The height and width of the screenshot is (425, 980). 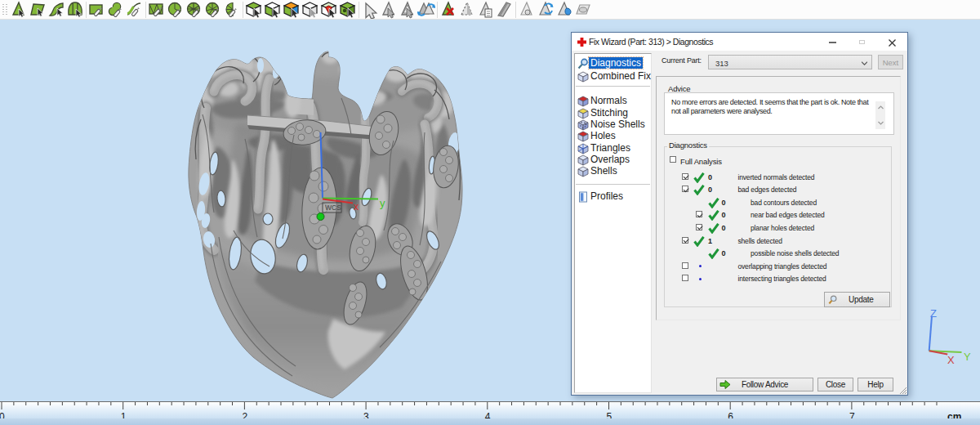 I want to click on svg-text: y, so click(x=382, y=203).